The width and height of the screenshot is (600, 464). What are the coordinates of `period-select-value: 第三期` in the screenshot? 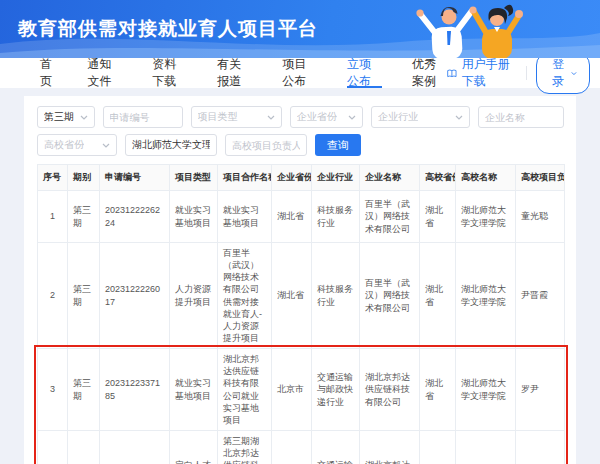 It's located at (59, 117).